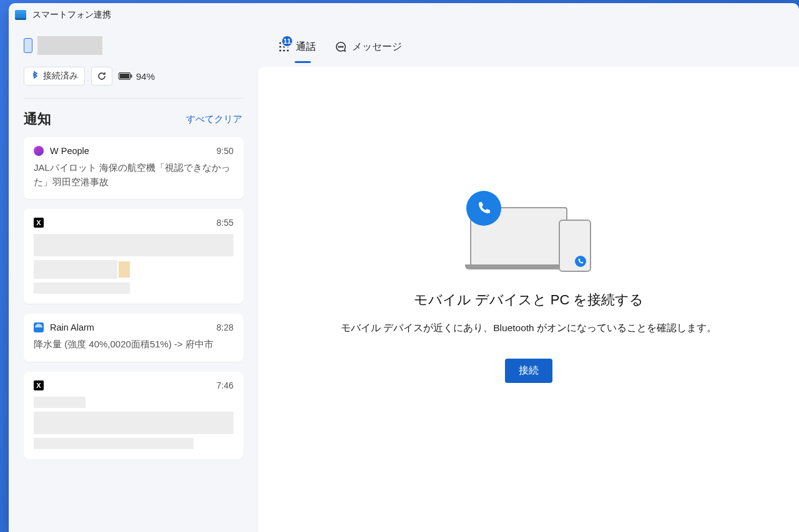 Image resolution: width=799 pixels, height=532 pixels. Describe the element at coordinates (130, 151) in the screenshot. I see `notification-app: W People` at that location.